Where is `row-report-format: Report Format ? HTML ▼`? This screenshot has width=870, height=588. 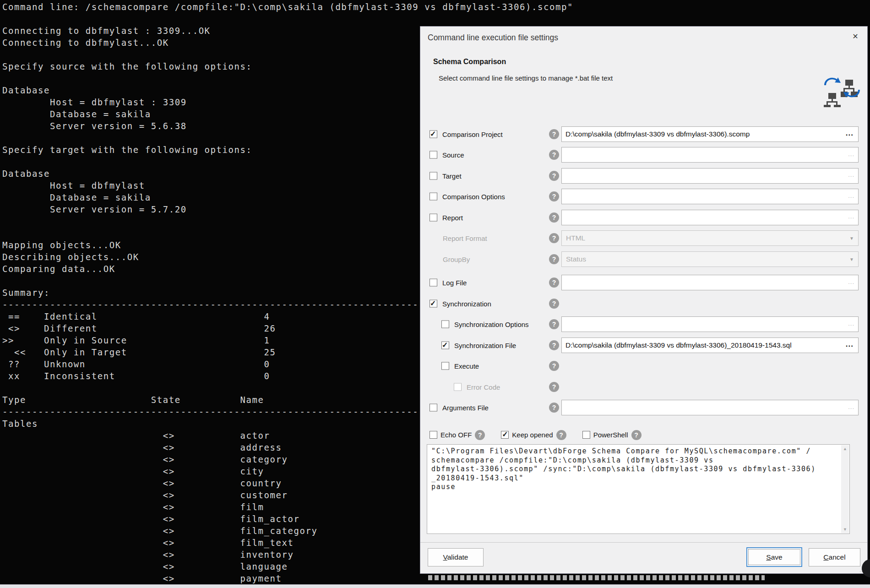 row-report-format: Report Format ? HTML ▼ is located at coordinates (644, 239).